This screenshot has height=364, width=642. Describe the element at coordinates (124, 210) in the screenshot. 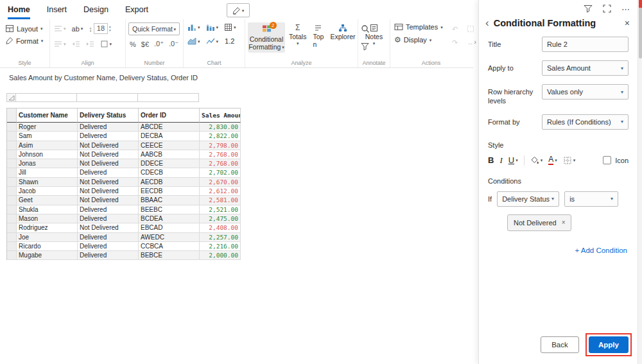

I see `table-row: ShuklaDeliveredBEEBC2,521.00` at that location.